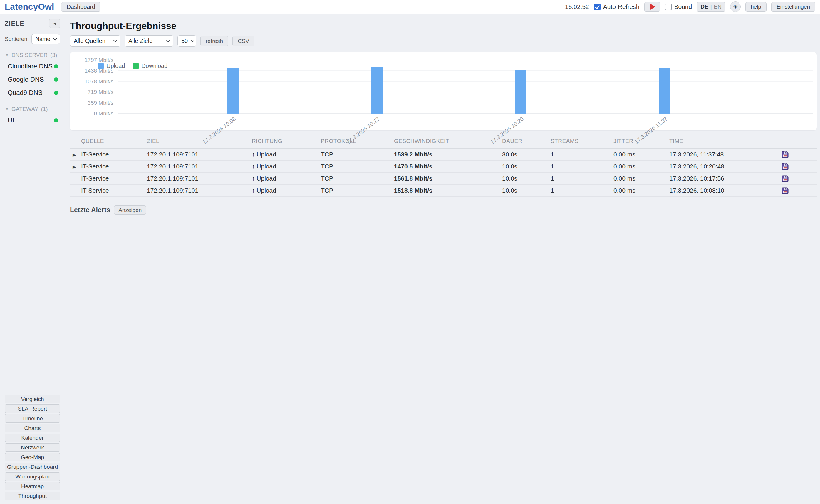 This screenshot has width=820, height=504. I want to click on cell-time: 17.3.2026, 10:20:48, so click(725, 167).